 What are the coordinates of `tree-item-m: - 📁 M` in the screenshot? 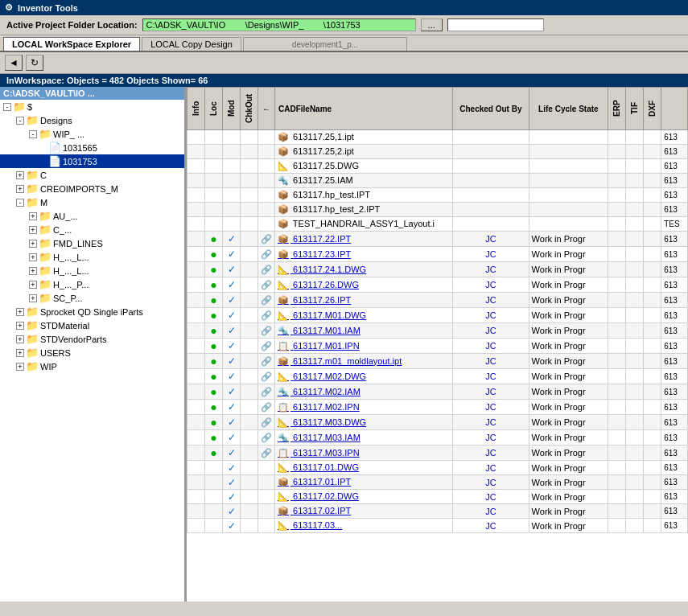 It's located at (92, 203).